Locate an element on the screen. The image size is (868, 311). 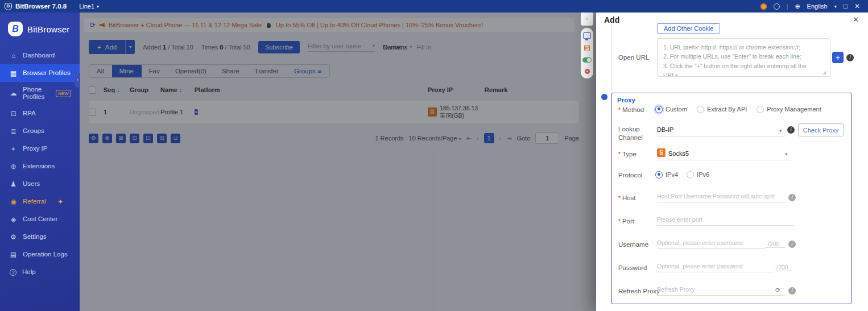
titlebar: B BitBrowser 7.0.8 Line1 ▾ | ⊕ English ▾… is located at coordinates (434, 6).